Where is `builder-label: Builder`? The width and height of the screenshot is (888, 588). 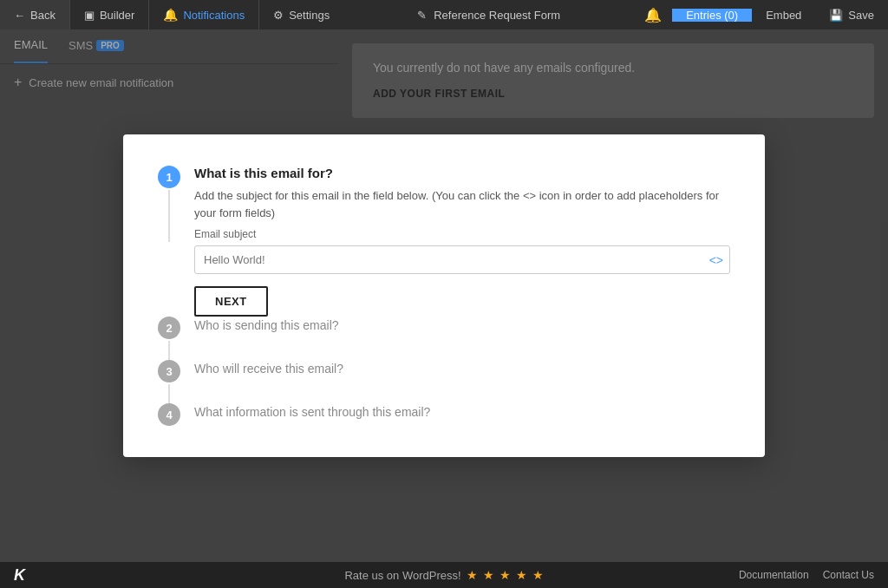 builder-label: Builder is located at coordinates (117, 16).